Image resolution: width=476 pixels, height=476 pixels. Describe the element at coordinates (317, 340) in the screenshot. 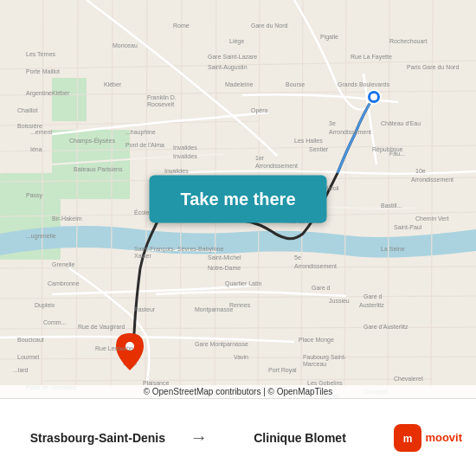

I see `svg-text: Place Monge` at that location.